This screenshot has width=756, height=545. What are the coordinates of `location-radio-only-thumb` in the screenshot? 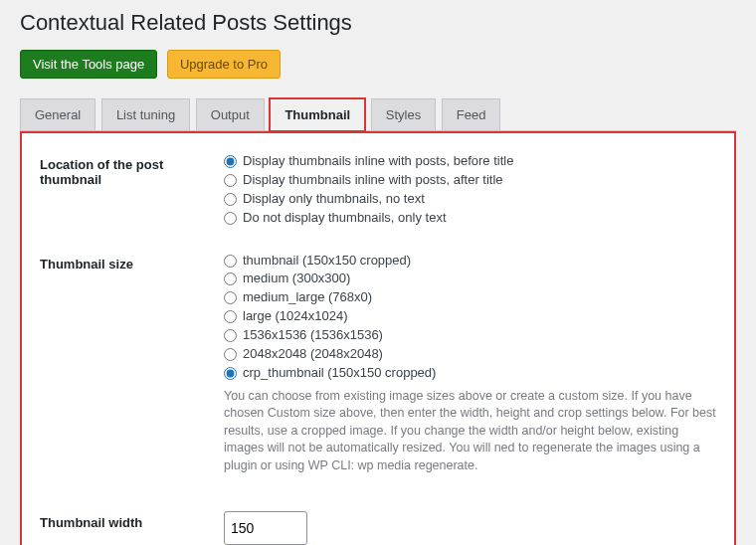 It's located at (231, 199).